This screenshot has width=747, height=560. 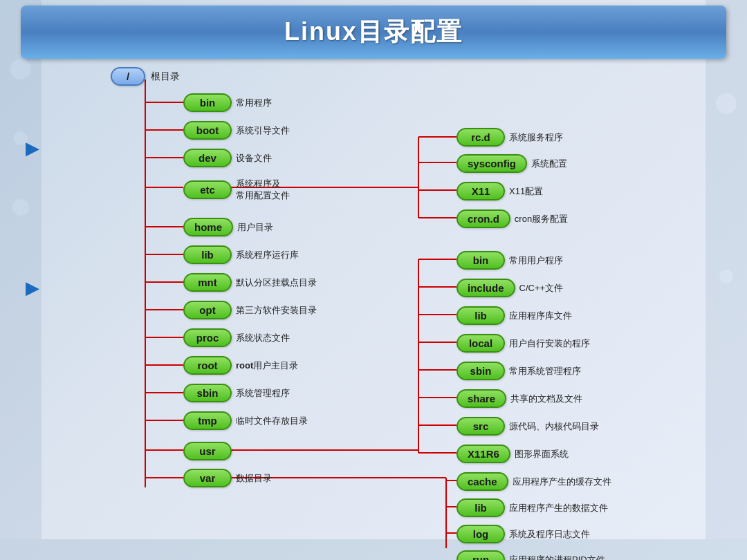 I want to click on bin-label: 常用程序, so click(x=254, y=103).